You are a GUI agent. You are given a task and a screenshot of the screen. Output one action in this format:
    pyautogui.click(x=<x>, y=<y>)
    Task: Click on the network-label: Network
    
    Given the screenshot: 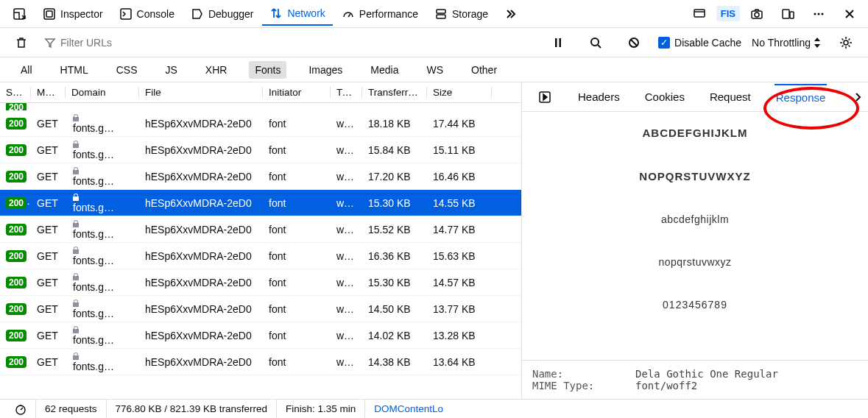 What is the action you would take?
    pyautogui.click(x=306, y=13)
    